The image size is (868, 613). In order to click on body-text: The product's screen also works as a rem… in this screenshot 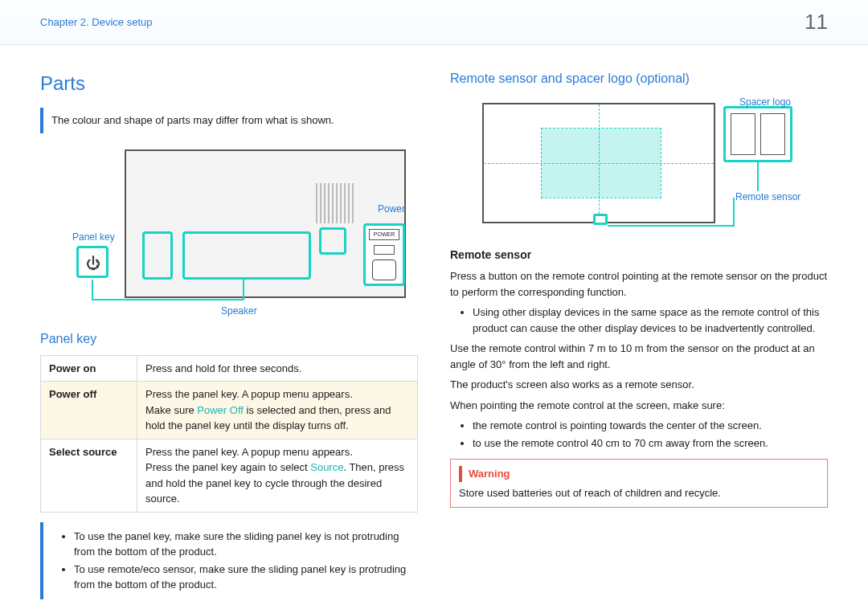, I will do `click(639, 385)`.